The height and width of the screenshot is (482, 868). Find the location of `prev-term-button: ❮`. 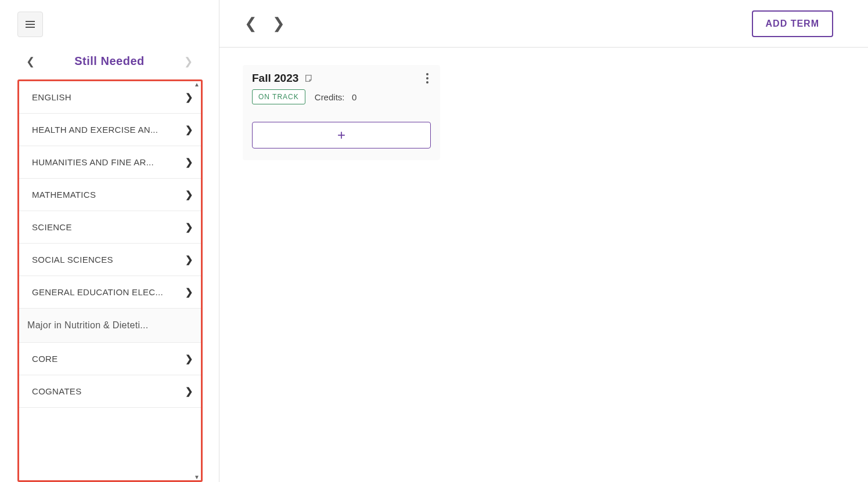

prev-term-button: ❮ is located at coordinates (251, 23).